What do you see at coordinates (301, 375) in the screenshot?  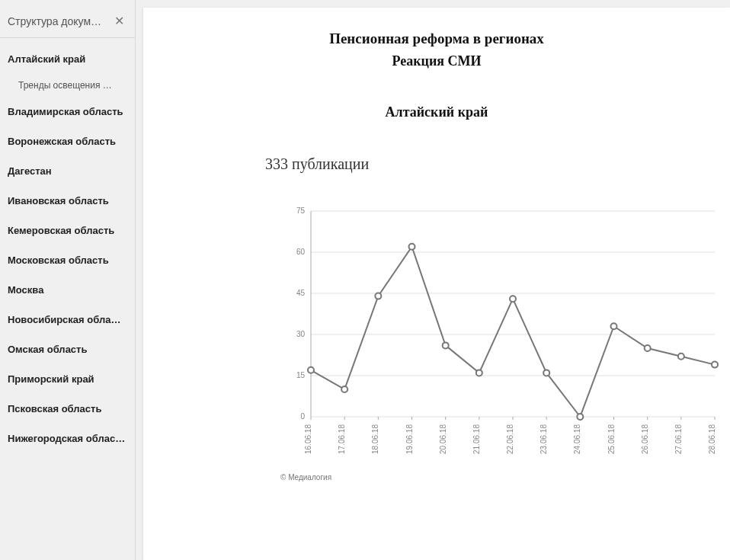 I see `svg-text: 15` at bounding box center [301, 375].